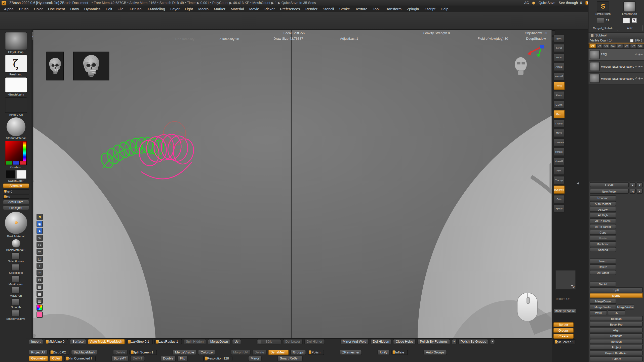 The width and height of the screenshot is (644, 362). Describe the element at coordinates (616, 359) in the screenshot. I see `subtool-action-button: Extract` at that location.